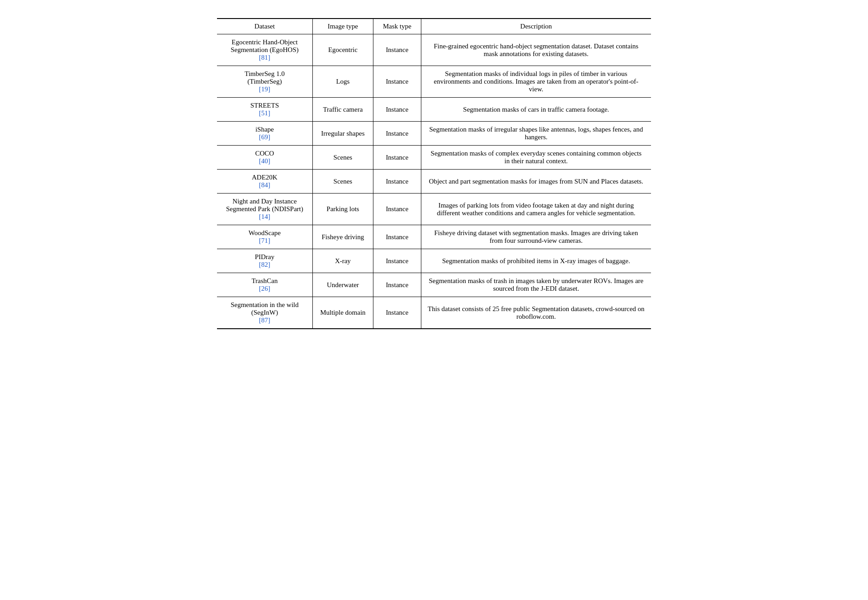 The width and height of the screenshot is (868, 600). What do you see at coordinates (536, 209) in the screenshot?
I see `cell-description: Images of parking lots from video footag…` at bounding box center [536, 209].